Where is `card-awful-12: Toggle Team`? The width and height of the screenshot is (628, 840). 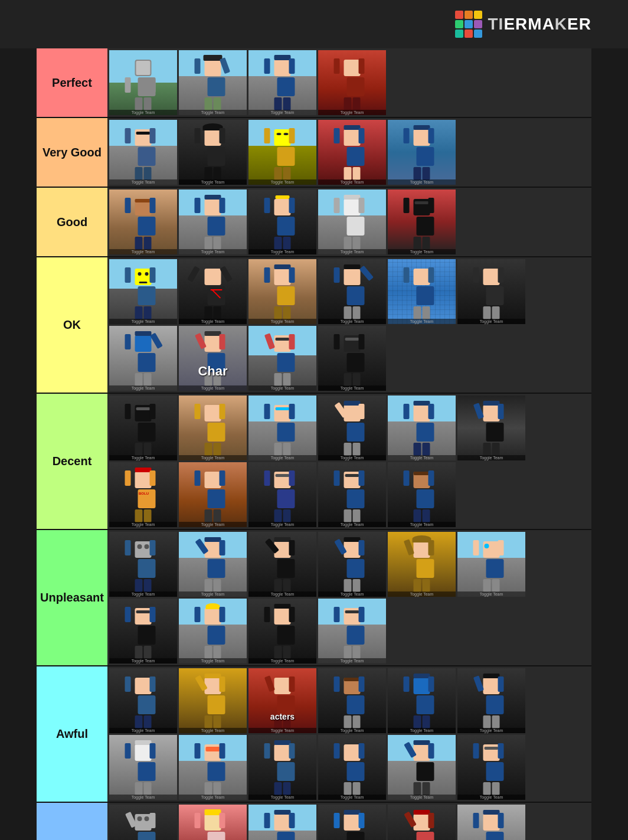
card-awful-12: Toggle Team is located at coordinates (491, 767).